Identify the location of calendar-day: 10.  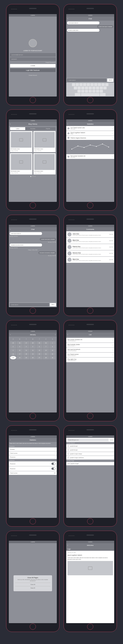
(20, 350).